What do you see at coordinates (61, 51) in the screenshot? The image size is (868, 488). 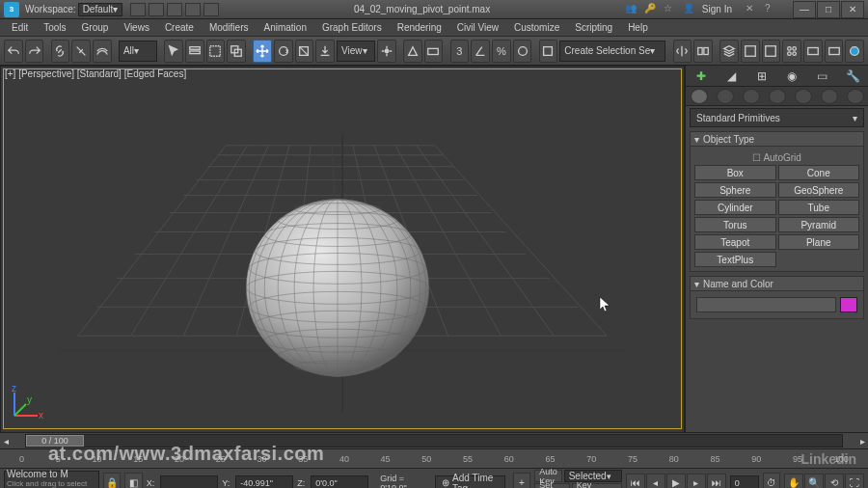 I see `link-button` at bounding box center [61, 51].